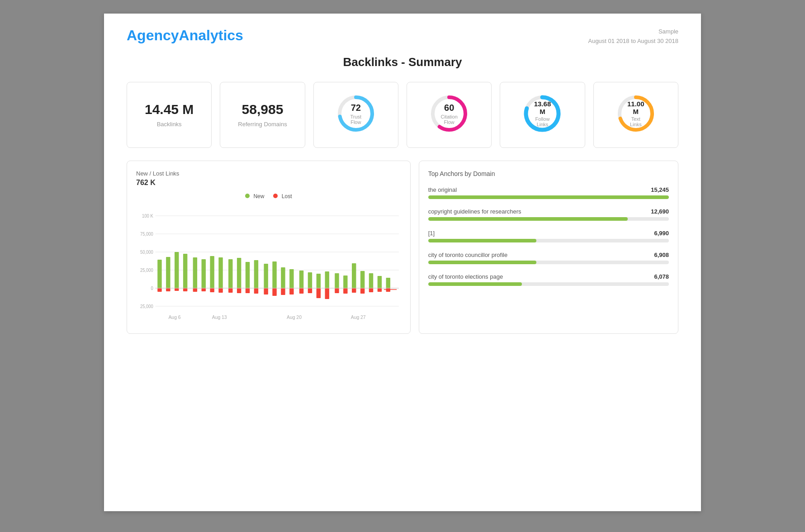  I want to click on svg-text: 25,000, so click(147, 270).